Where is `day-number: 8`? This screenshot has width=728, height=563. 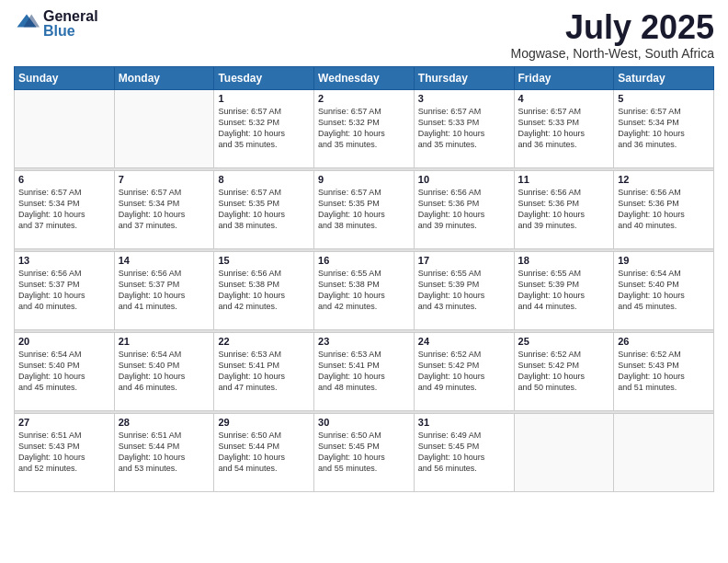 day-number: 8 is located at coordinates (264, 179).